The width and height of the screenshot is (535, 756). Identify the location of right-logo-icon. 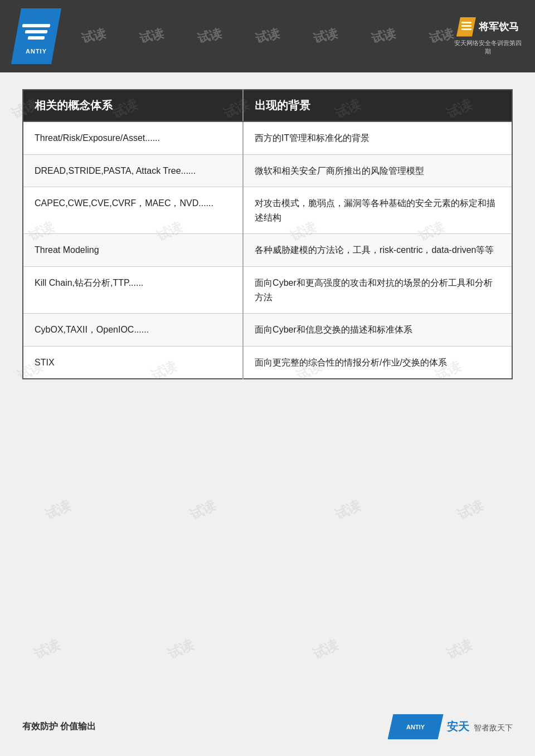
(466, 27).